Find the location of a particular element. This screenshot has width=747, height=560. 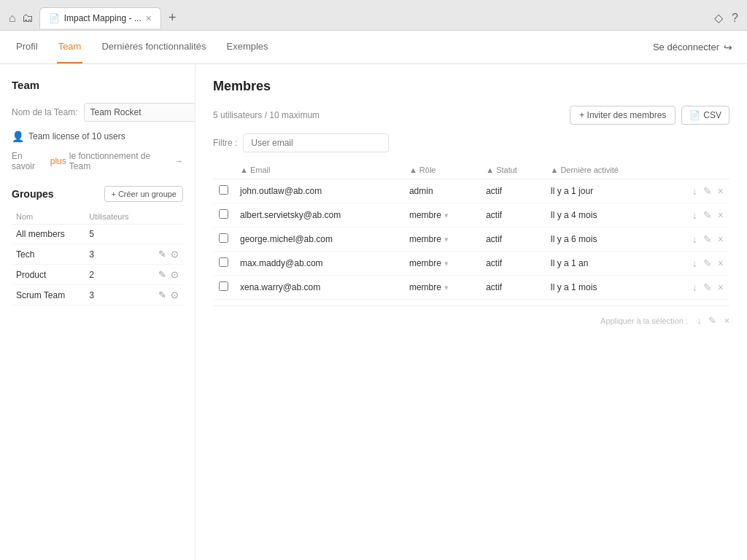

nav-tab-team: Team is located at coordinates (70, 47).